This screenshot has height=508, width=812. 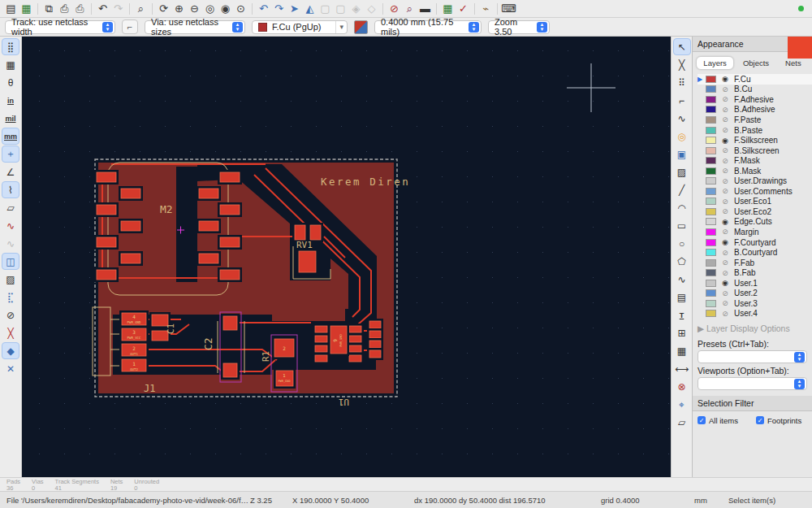 What do you see at coordinates (682, 280) in the screenshot?
I see `draw-bezier-tool: ∿` at bounding box center [682, 280].